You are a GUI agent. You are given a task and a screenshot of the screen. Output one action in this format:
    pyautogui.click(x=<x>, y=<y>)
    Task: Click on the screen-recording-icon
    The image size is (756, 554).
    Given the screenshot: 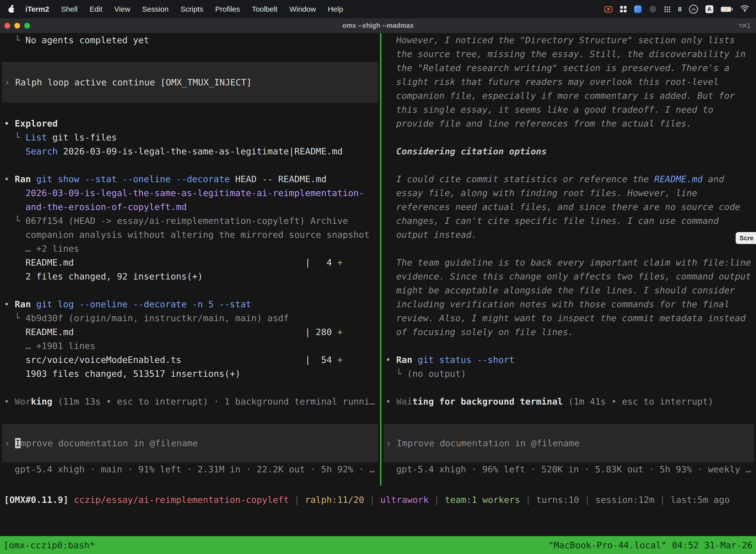 What is the action you would take?
    pyautogui.click(x=609, y=9)
    